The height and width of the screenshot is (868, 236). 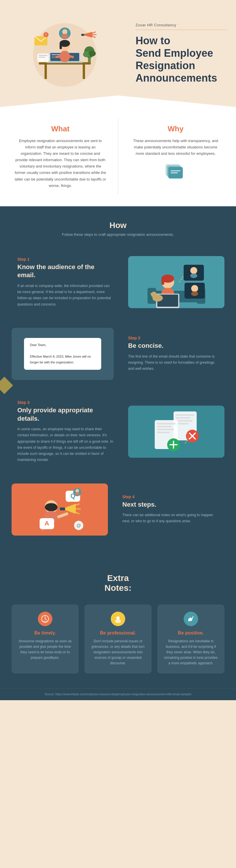 What do you see at coordinates (118, 619) in the screenshot?
I see `professional-icon` at bounding box center [118, 619].